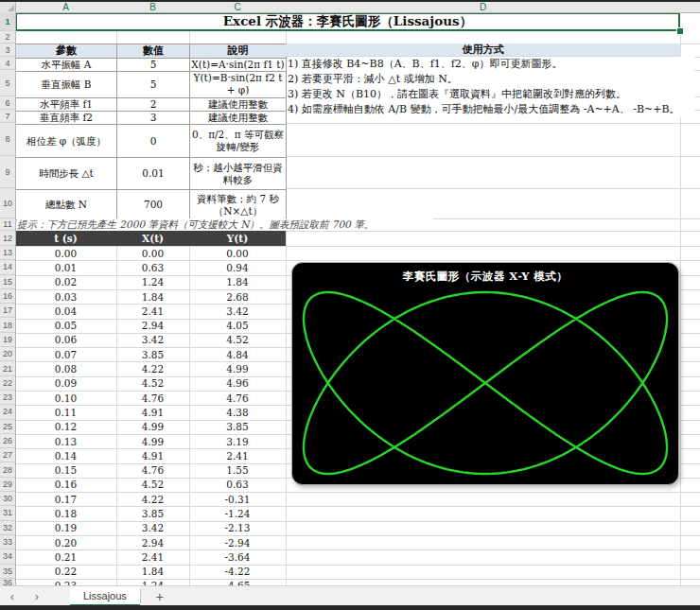 This screenshot has height=610, width=700. Describe the element at coordinates (8, 384) in the screenshot. I see `row-header-22: 22` at that location.